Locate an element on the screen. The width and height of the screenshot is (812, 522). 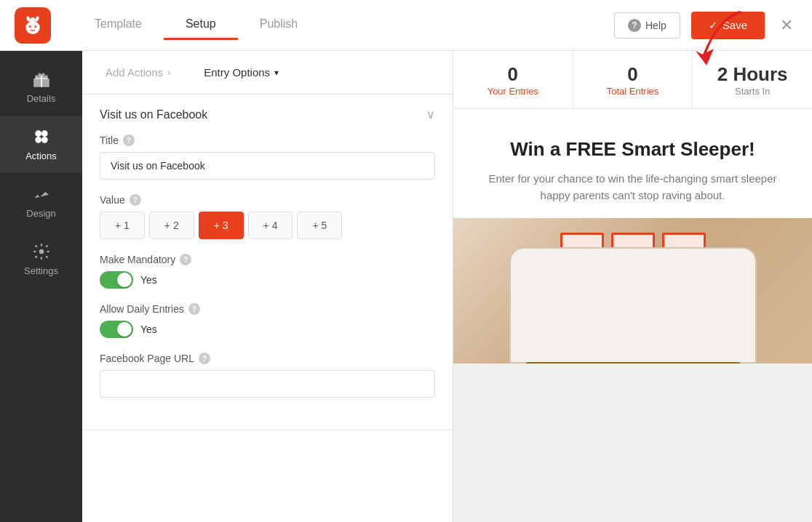
your-entries-number: 0 is located at coordinates (513, 74).